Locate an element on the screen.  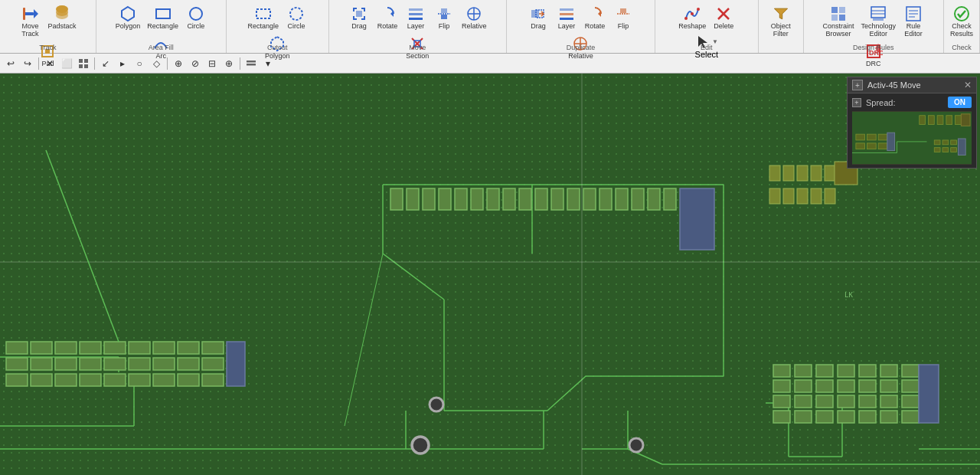
rotate-move-label: Rotate is located at coordinates (387, 27).